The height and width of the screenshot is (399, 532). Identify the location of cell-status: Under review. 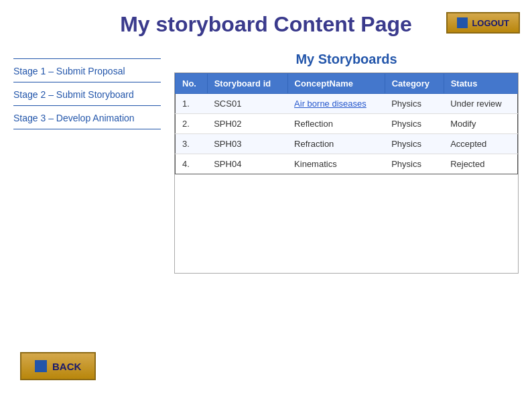
(480, 104).